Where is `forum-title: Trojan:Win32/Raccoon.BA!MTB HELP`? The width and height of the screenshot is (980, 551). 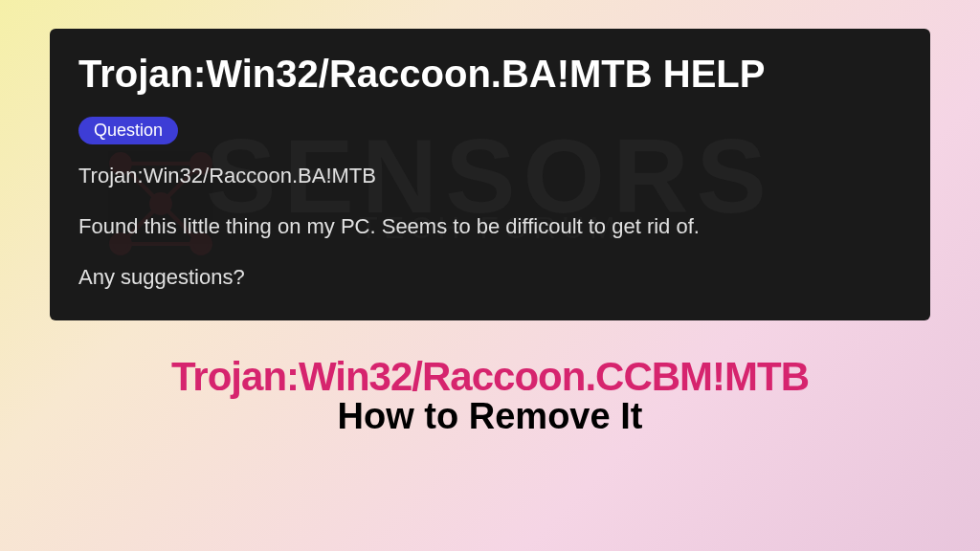 forum-title: Trojan:Win32/Raccoon.BA!MTB HELP is located at coordinates (490, 75).